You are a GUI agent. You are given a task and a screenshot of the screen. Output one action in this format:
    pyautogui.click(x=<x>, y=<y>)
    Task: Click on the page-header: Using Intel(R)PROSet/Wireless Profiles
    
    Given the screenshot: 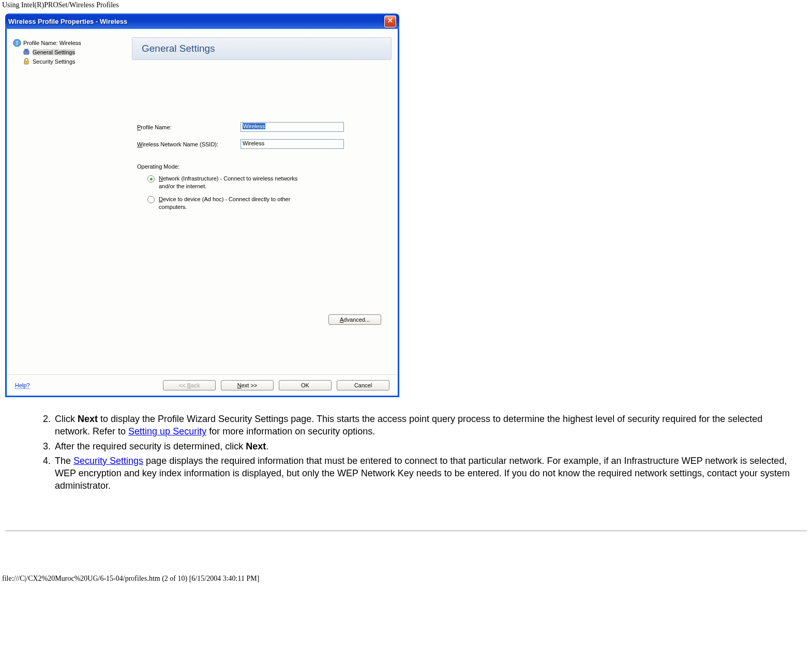 What is the action you would take?
    pyautogui.click(x=406, y=5)
    